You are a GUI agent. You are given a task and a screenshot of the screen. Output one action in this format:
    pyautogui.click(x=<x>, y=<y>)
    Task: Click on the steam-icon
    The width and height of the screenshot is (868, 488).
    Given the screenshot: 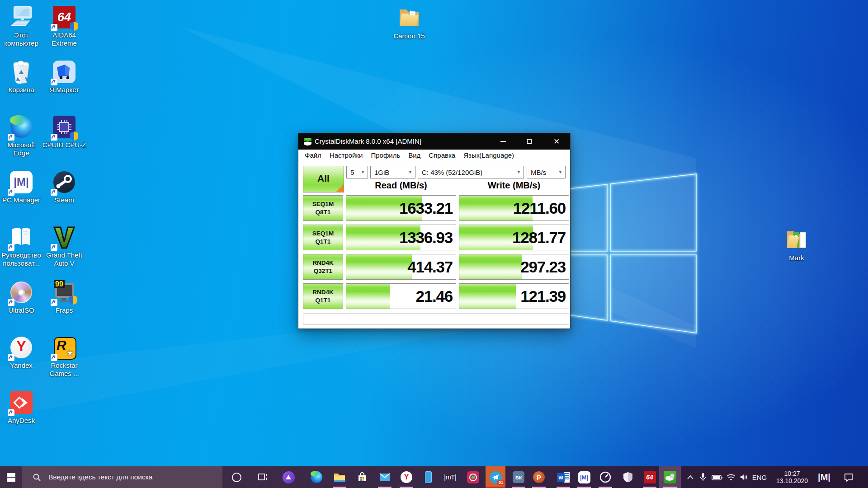 What is the action you would take?
    pyautogui.click(x=64, y=182)
    